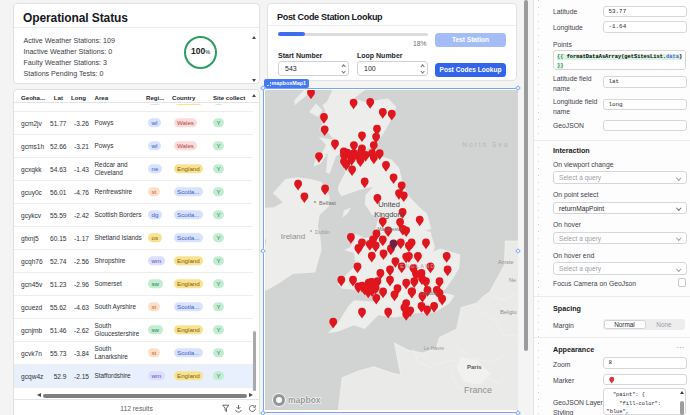 This screenshot has width=690, height=415. I want to click on svg-text: Belgiu, so click(508, 312).